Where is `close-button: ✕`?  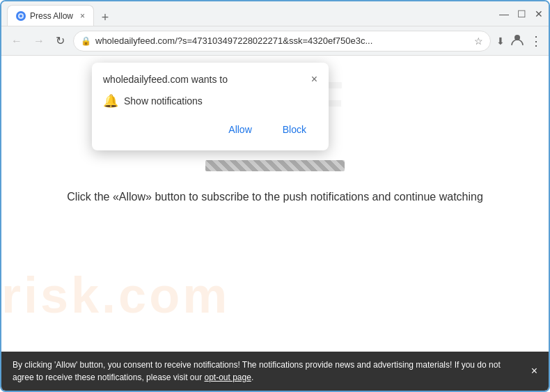
close-button: ✕ is located at coordinates (539, 14).